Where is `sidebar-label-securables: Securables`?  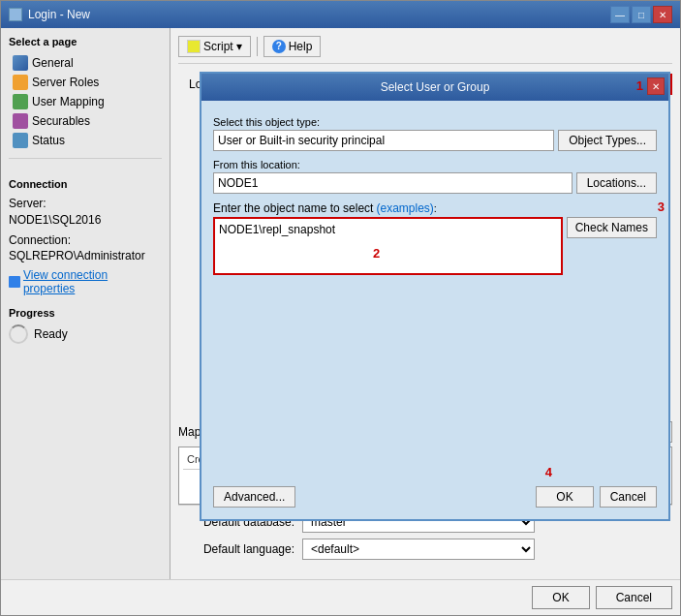
sidebar-label-securables: Securables is located at coordinates (61, 121).